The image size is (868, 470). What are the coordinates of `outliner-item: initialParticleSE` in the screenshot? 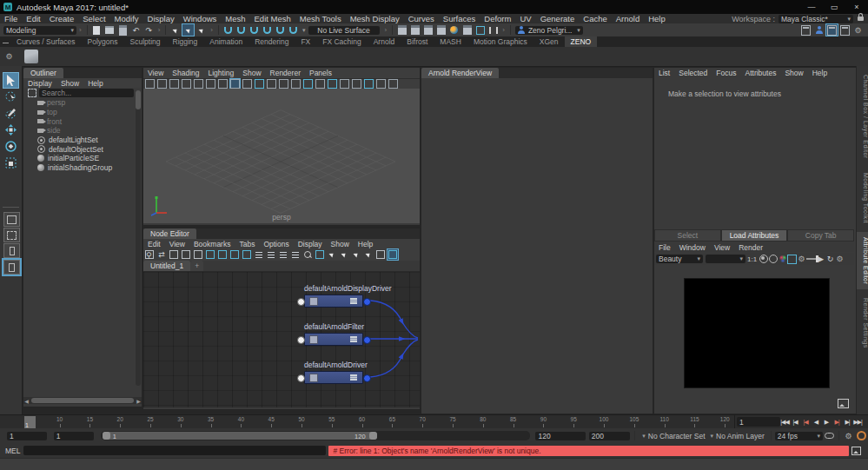 It's located at (83, 158).